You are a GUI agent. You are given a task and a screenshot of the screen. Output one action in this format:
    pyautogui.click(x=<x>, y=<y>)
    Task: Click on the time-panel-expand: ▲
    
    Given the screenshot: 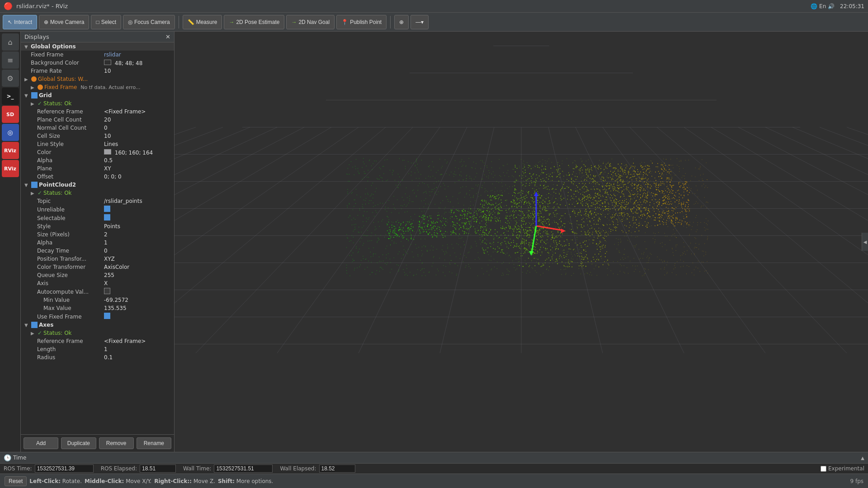 What is the action you would take?
    pyautogui.click(x=863, y=458)
    